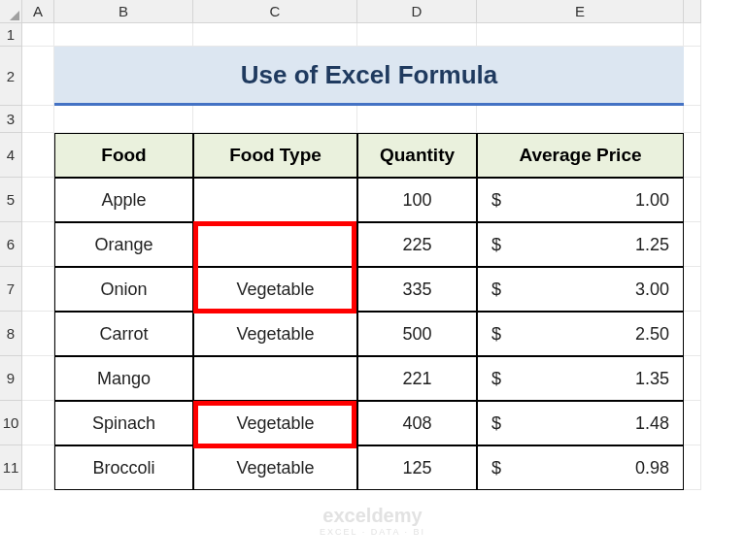 The width and height of the screenshot is (745, 560). Describe the element at coordinates (124, 423) in the screenshot. I see `cell-food-5: Spinach` at that location.